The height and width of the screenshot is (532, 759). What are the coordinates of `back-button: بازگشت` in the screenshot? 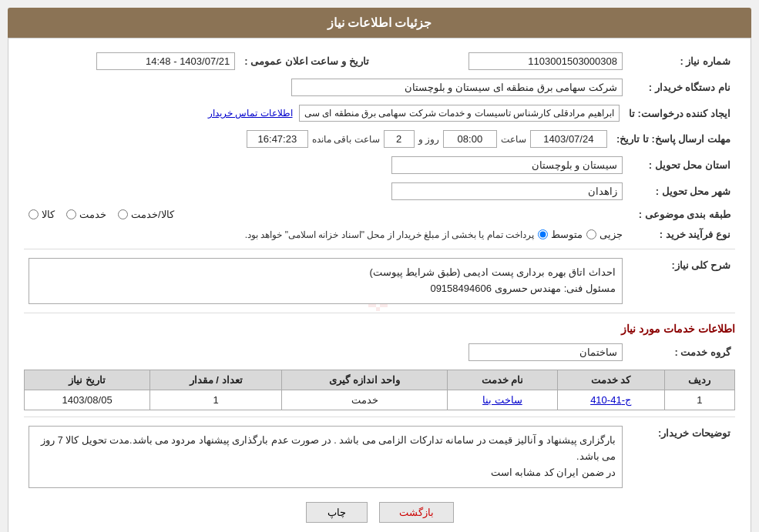 It's located at (416, 513).